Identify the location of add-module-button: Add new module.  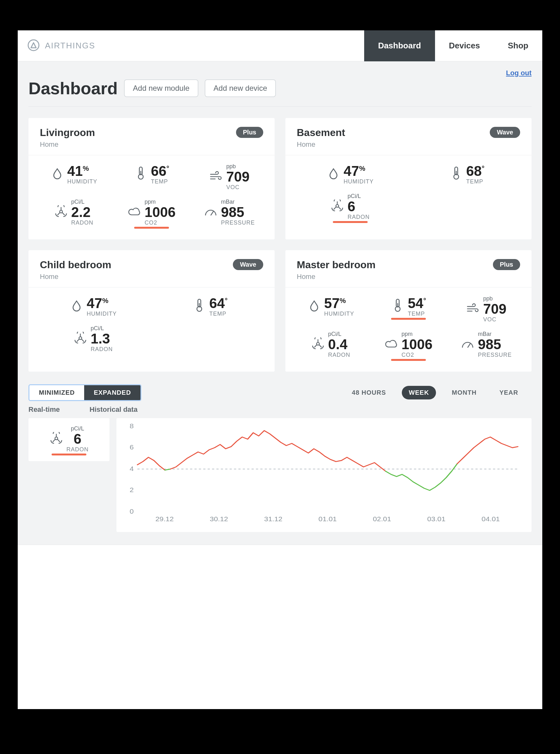
(161, 88).